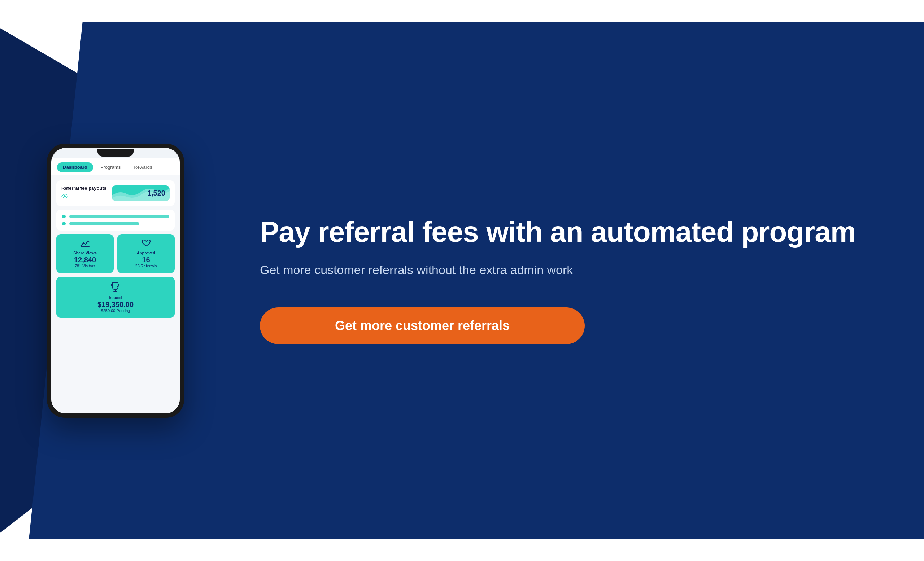 This screenshot has height=561, width=924. I want to click on approved-sub: 23 Referrals, so click(146, 266).